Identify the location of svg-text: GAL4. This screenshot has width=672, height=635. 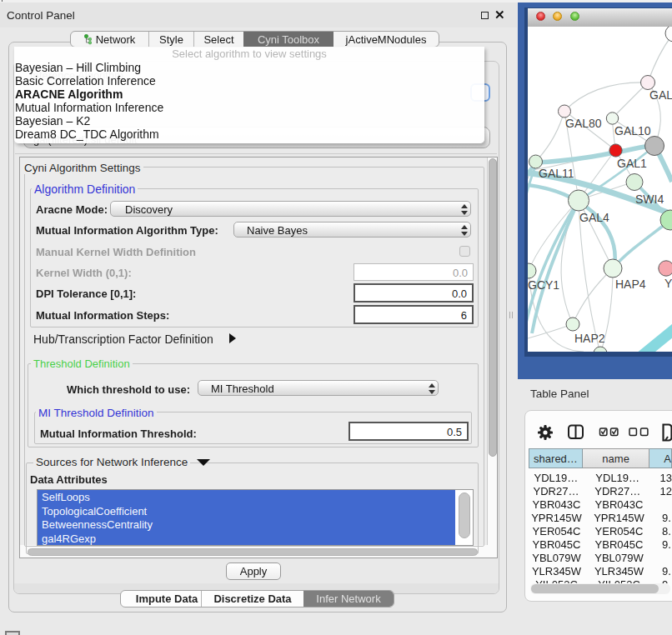
(594, 218).